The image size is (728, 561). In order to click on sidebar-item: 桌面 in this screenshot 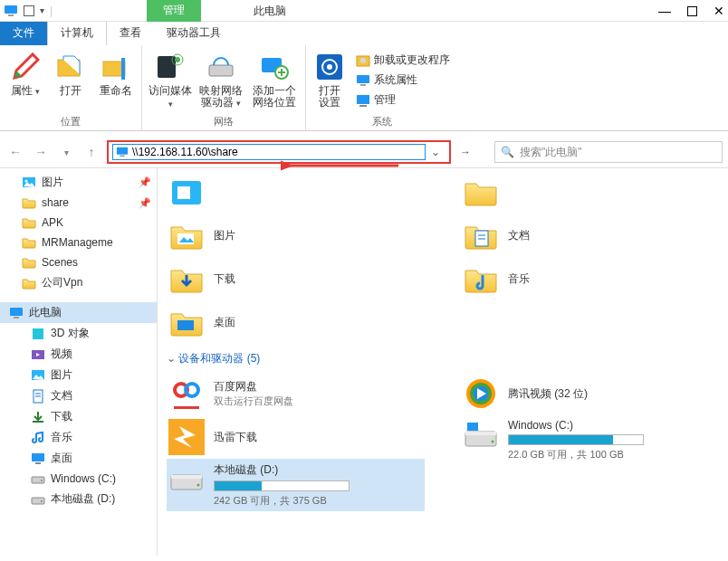, I will do `click(78, 458)`.